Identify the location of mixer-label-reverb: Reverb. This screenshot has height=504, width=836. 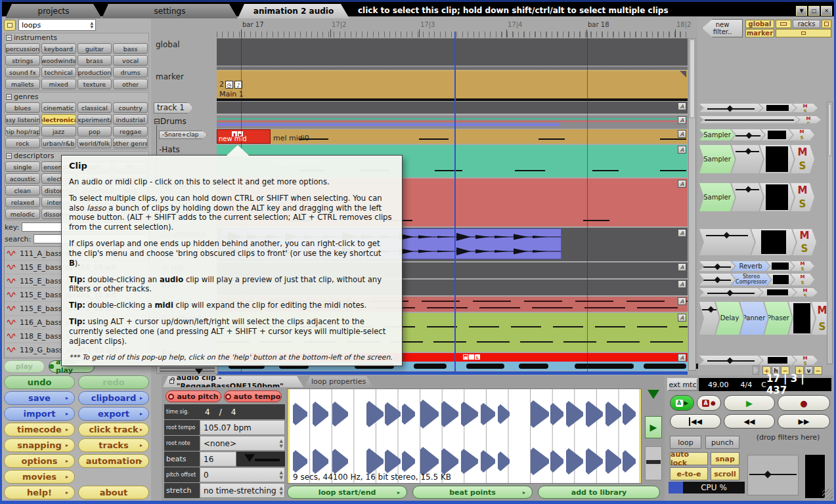
(751, 266).